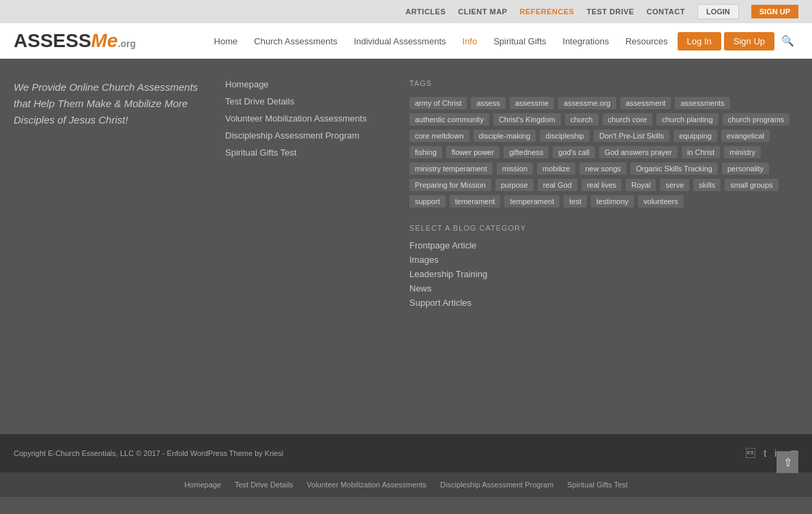  Describe the element at coordinates (227, 41) in the screenshot. I see `nav-home: Home` at that location.